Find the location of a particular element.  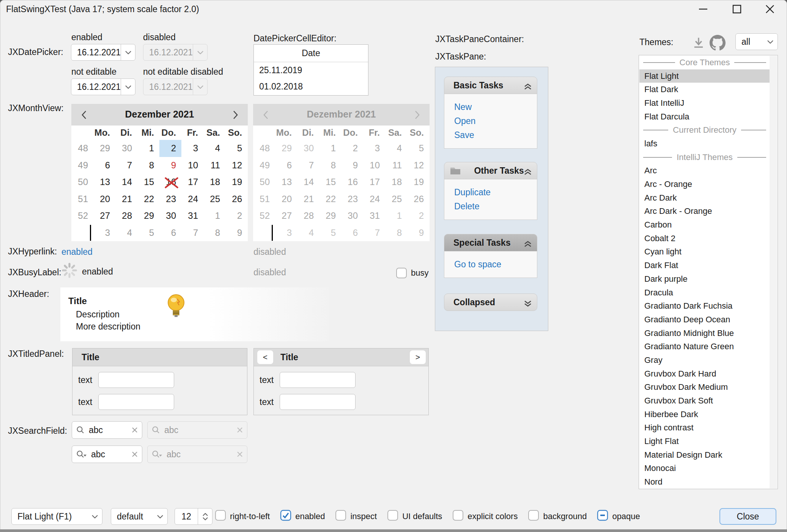

calendar-day: 6 is located at coordinates (104, 165).